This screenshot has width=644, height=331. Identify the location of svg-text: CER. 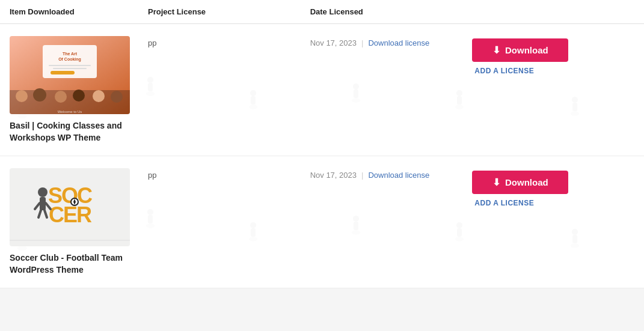
(70, 215).